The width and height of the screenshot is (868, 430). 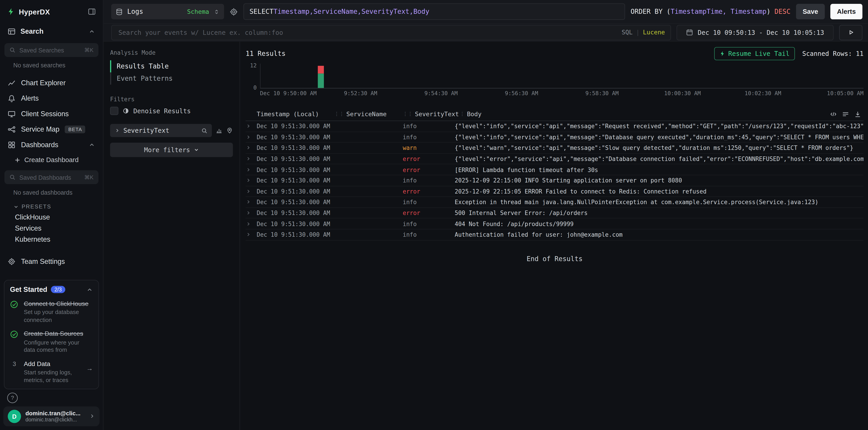 I want to click on beta-badge: BETA, so click(x=75, y=129).